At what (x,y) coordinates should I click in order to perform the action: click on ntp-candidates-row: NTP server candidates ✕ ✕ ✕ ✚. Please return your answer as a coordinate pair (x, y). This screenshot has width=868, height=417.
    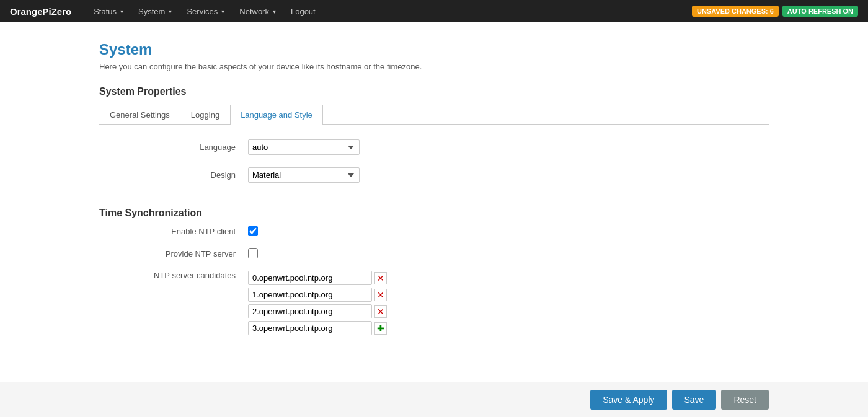
    Looking at the image, I should click on (434, 303).